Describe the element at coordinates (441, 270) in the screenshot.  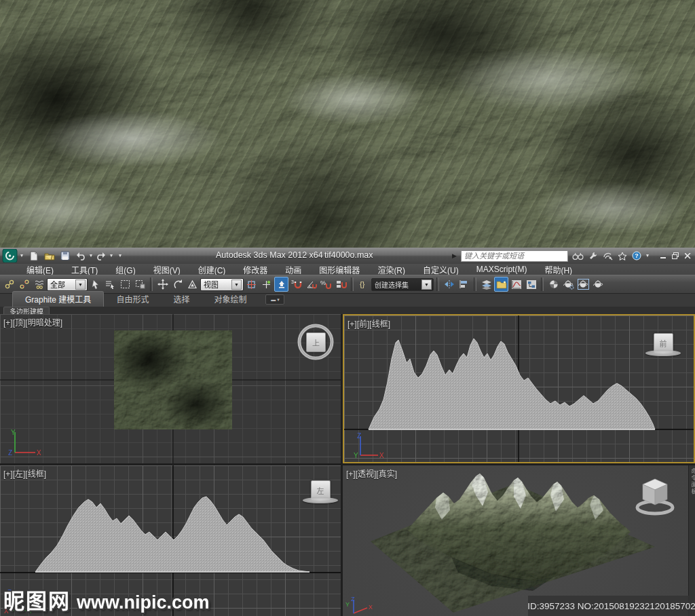
I see `menu-customize: 自定义(U)` at that location.